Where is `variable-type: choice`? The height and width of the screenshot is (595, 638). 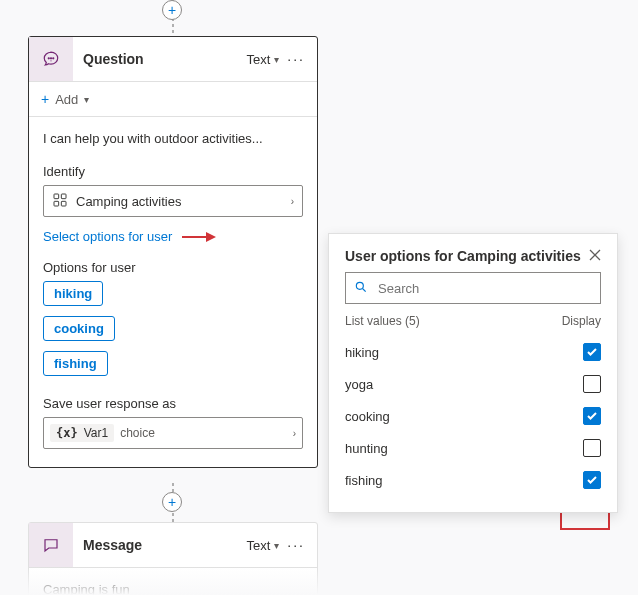 variable-type: choice is located at coordinates (138, 433).